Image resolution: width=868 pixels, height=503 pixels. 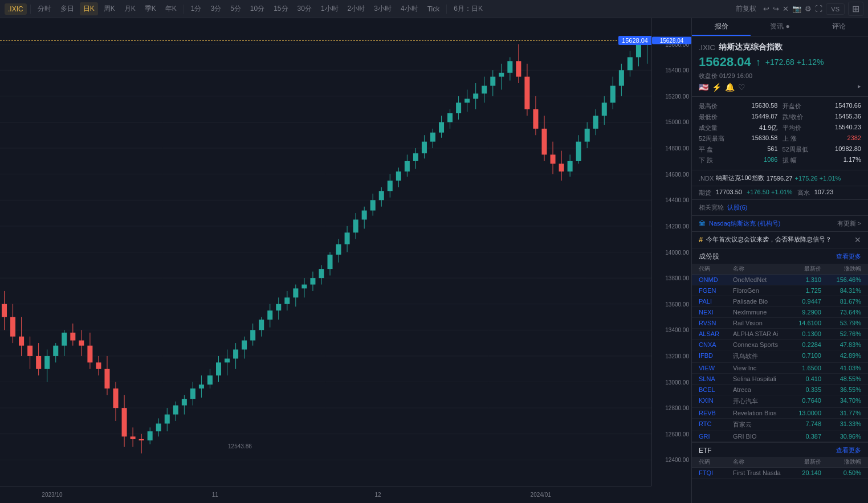 I want to click on stock-ticker: BCEL, so click(x=716, y=390).